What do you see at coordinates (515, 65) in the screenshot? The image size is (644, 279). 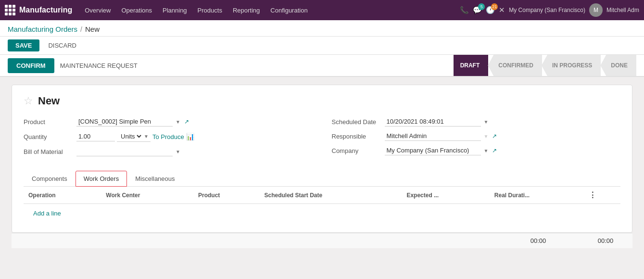 I see `status-step-confirmed: CONFIRMED` at bounding box center [515, 65].